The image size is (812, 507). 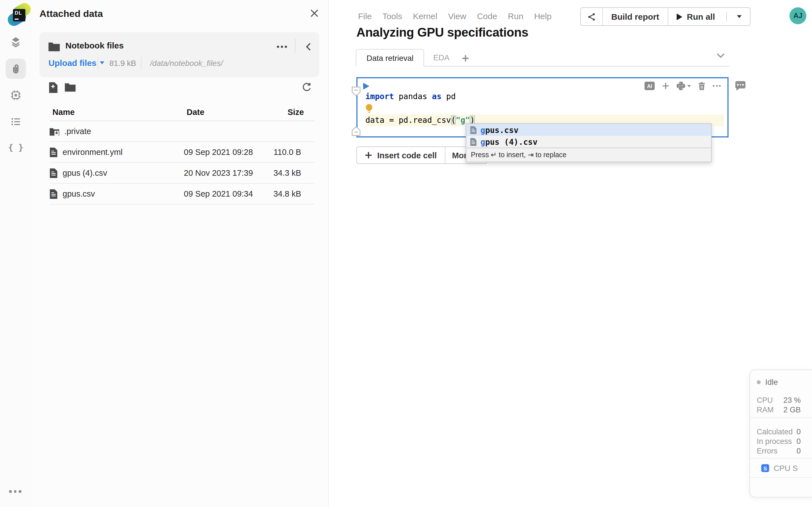 What do you see at coordinates (425, 16) in the screenshot?
I see `menu-kernel: Kernel` at bounding box center [425, 16].